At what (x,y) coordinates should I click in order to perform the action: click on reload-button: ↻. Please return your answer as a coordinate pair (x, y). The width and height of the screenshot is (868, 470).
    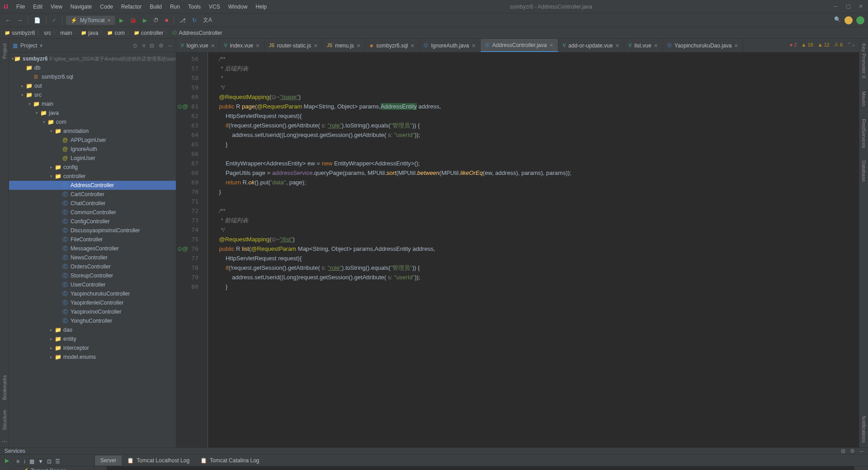
    Looking at the image, I should click on (194, 20).